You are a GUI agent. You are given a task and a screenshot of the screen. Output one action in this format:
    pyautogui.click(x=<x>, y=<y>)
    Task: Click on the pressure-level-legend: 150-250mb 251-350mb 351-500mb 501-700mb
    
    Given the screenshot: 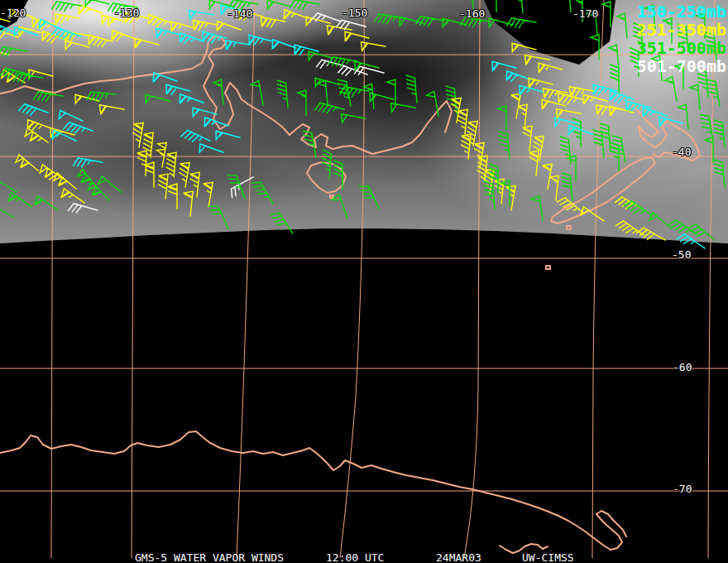 What is the action you would take?
    pyautogui.click(x=682, y=39)
    